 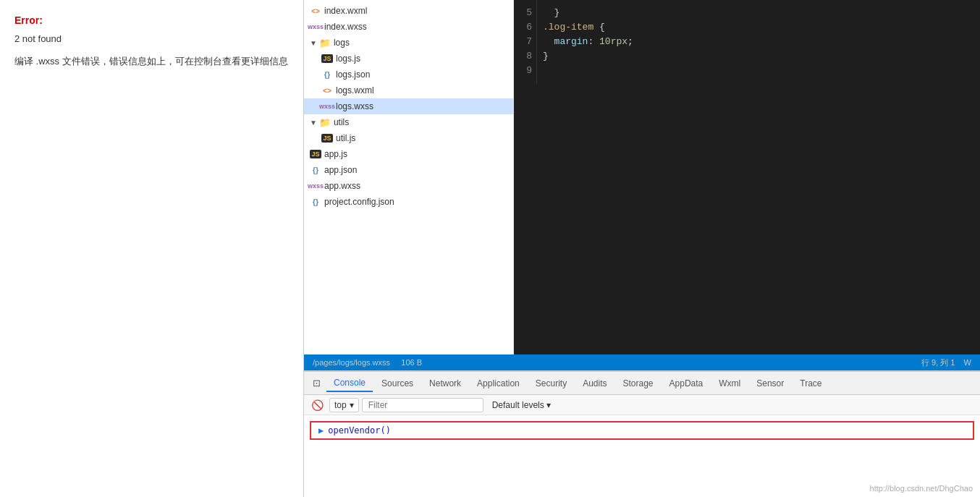 I want to click on file-label: app.js, so click(x=336, y=154).